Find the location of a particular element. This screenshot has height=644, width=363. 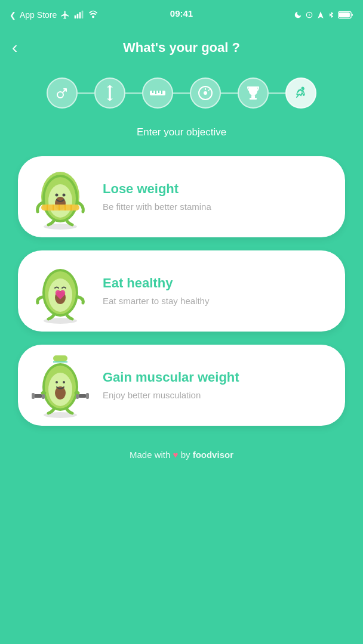

step-height is located at coordinates (110, 93).